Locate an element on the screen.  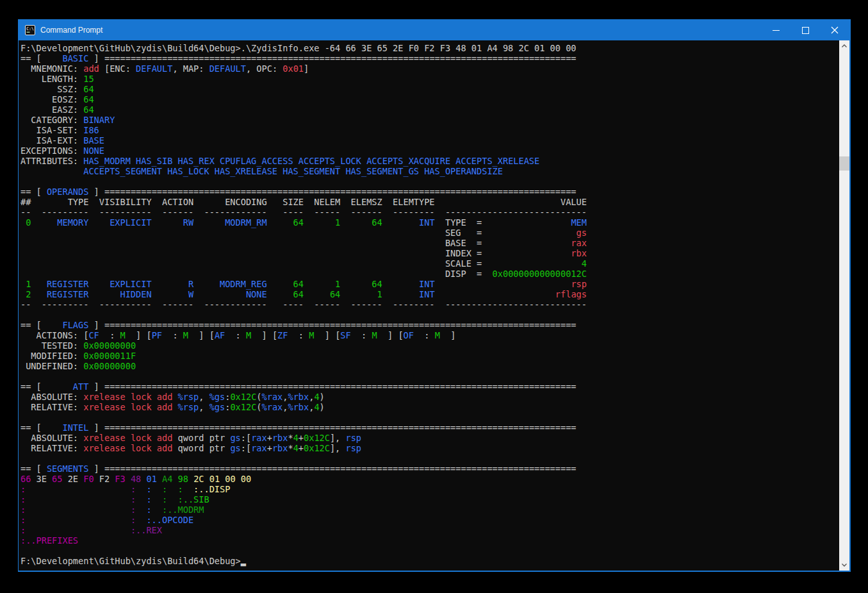
terminal-line: 66 3E 65 2E F0 F2 F3 48 01 A4 98 2C 01 0… is located at coordinates (304, 479).